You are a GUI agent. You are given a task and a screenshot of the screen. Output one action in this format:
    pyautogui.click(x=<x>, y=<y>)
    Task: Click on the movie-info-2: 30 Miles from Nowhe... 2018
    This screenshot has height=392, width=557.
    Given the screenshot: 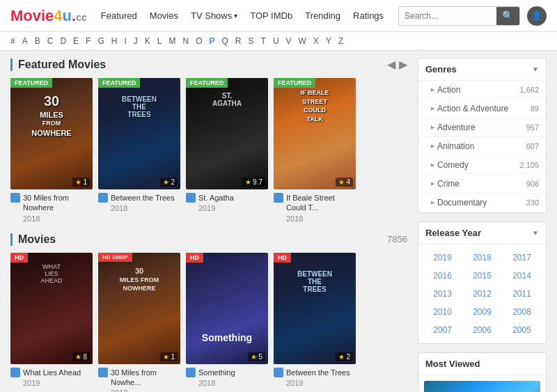 What is the action you would take?
    pyautogui.click(x=139, y=380)
    